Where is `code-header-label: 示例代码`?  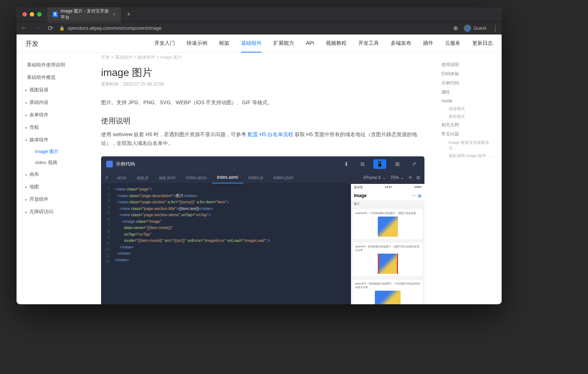
code-header-label: 示例代码 is located at coordinates (125, 164).